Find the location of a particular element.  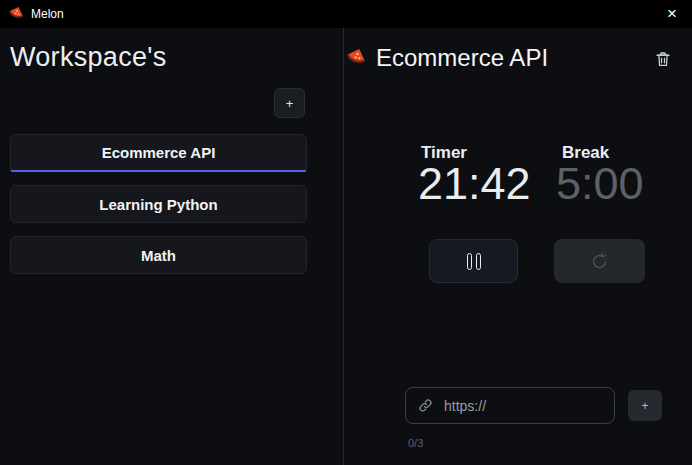

trash-icon is located at coordinates (663, 59).